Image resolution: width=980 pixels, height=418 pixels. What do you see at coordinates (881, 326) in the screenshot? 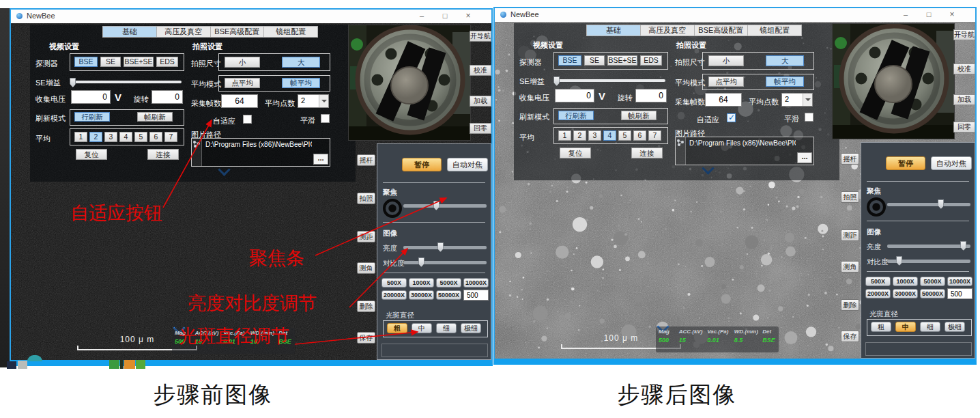
I see `spot-coarse-button: 粗` at bounding box center [881, 326].